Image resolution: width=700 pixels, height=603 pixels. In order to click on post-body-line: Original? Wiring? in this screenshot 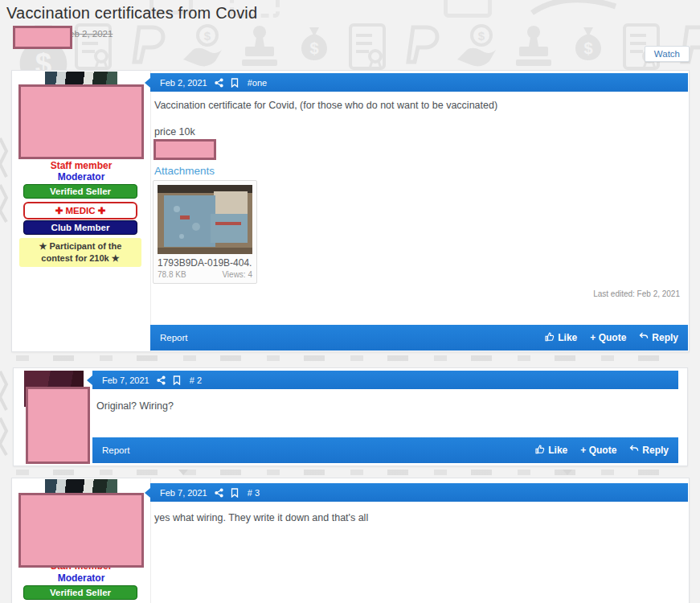, I will do `click(135, 406)`.